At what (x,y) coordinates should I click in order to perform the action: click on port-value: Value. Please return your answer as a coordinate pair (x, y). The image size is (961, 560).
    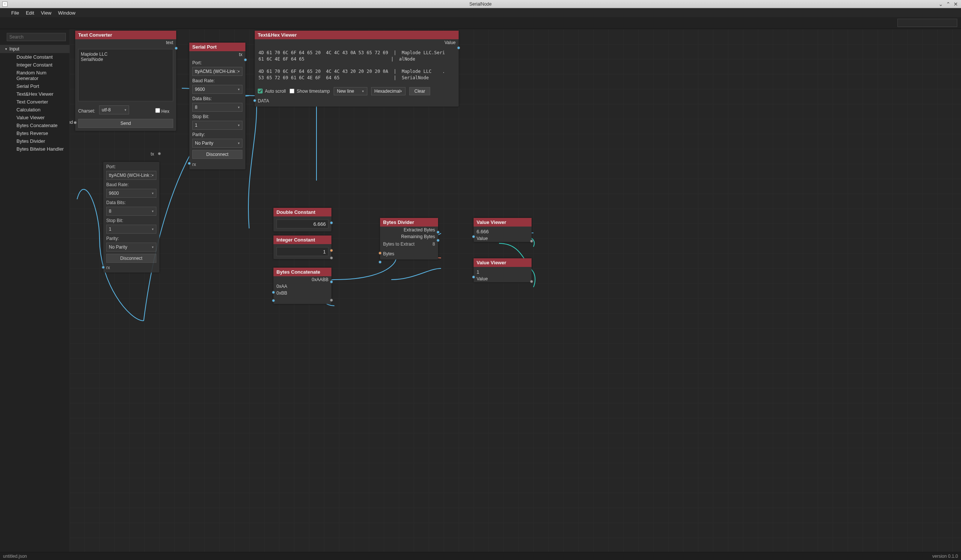
    Looking at the image, I should click on (503, 279).